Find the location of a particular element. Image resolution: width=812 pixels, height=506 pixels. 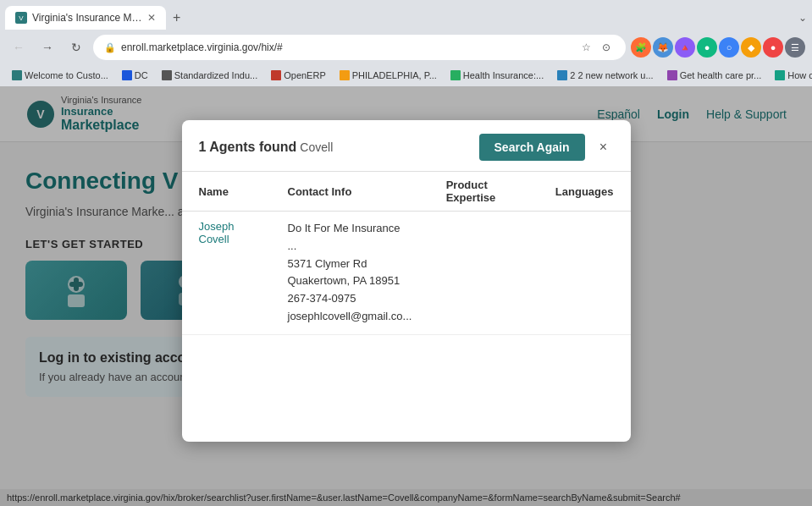

col-contact: Contact Info is located at coordinates (351, 191).